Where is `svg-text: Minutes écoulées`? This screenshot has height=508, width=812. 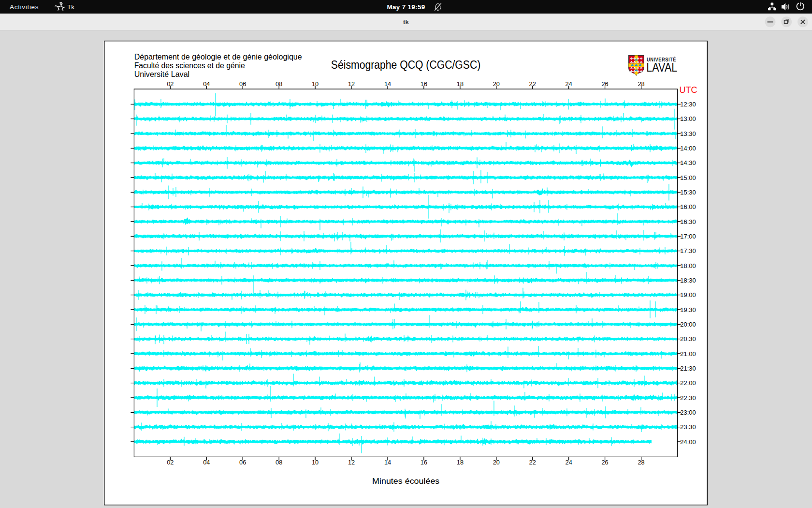 svg-text: Minutes écoulées is located at coordinates (406, 481).